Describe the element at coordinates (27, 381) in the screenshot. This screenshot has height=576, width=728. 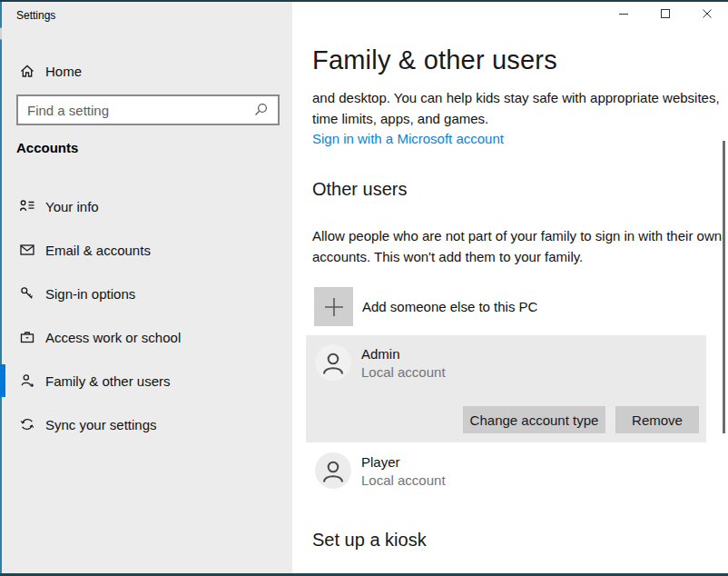
I see `person-add-icon` at that location.